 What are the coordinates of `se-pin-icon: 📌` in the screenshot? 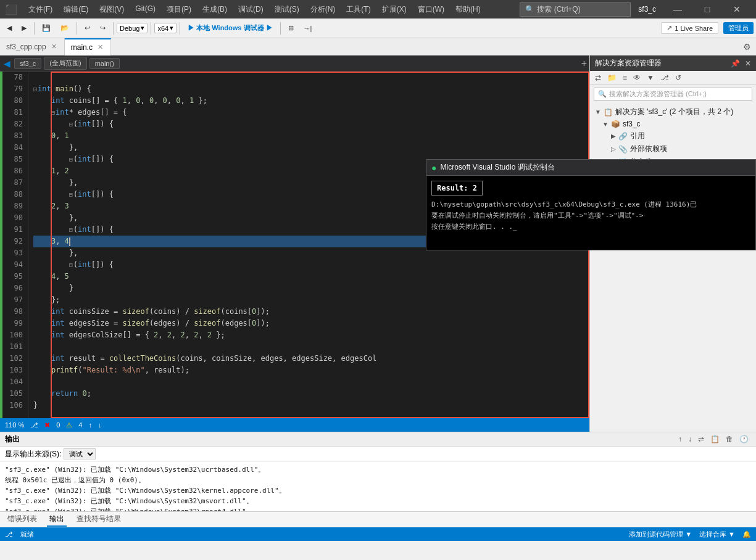 It's located at (736, 64).